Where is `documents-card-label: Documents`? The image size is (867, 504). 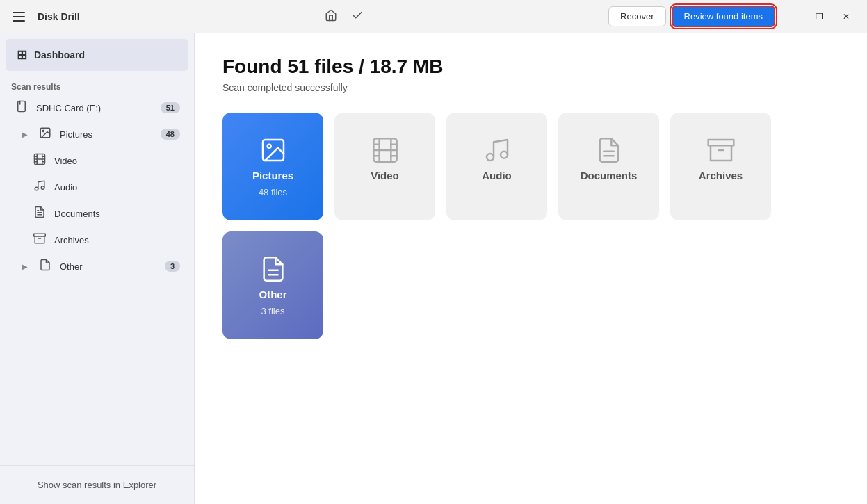 documents-card-label: Documents is located at coordinates (609, 175).